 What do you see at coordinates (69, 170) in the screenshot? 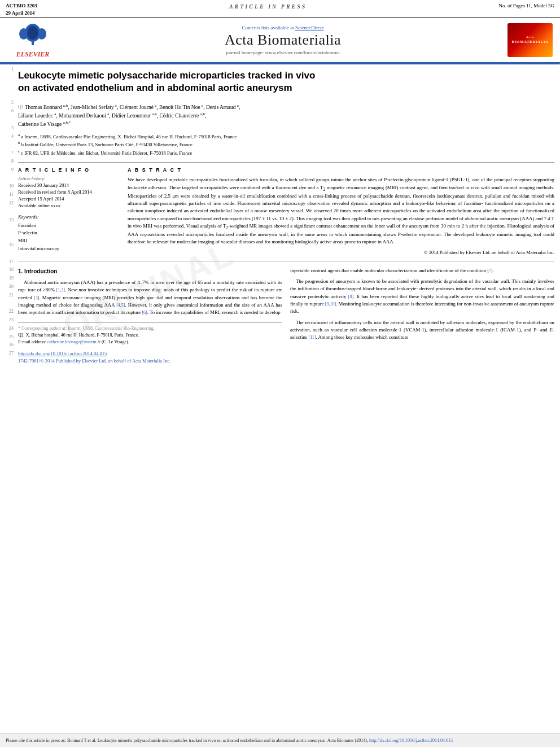
I see `article-info-header: A R T I C L E I N F O` at bounding box center [69, 170].